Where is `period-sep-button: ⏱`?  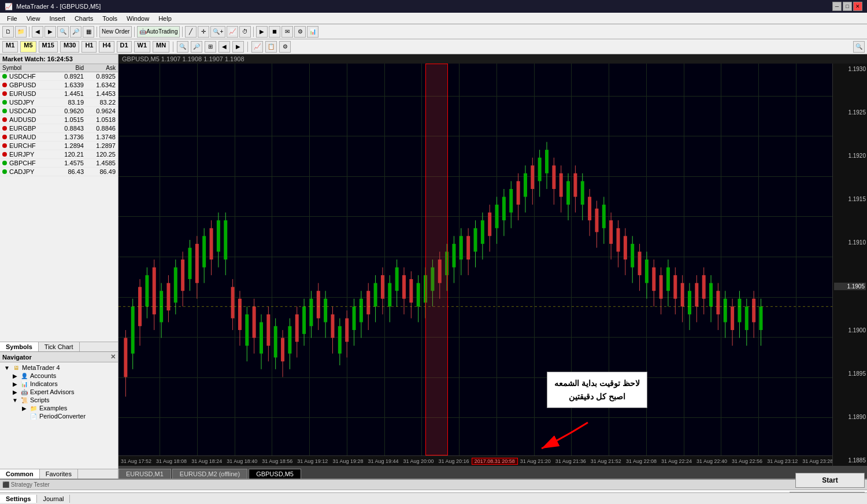
period-sep-button: ⏱ is located at coordinates (245, 32).